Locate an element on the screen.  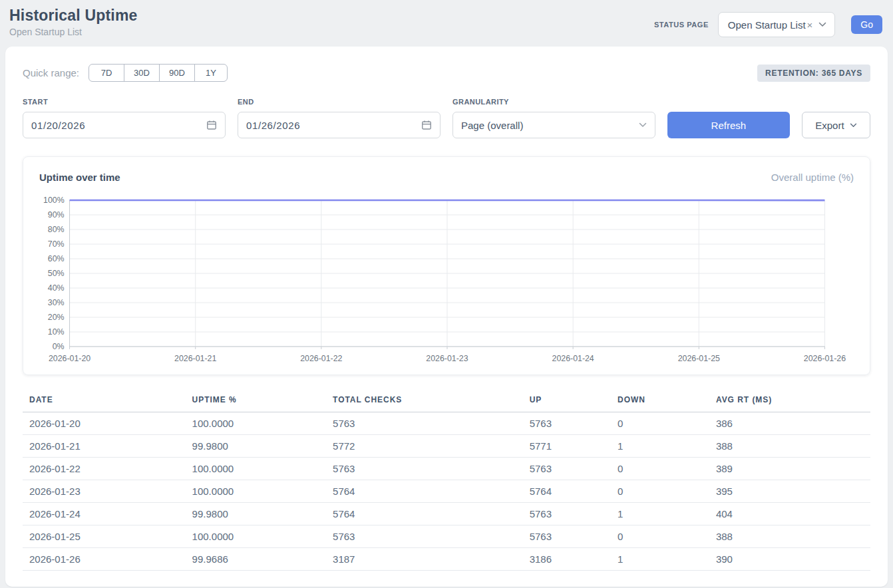
table-row: 2026-01-2499.9800576457631404 is located at coordinates (446, 514).